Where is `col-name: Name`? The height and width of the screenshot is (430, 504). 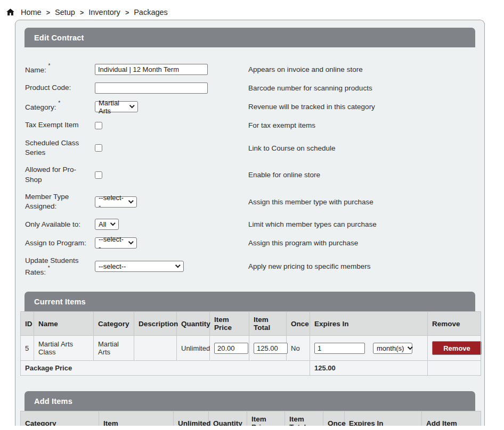
col-name: Name is located at coordinates (64, 324).